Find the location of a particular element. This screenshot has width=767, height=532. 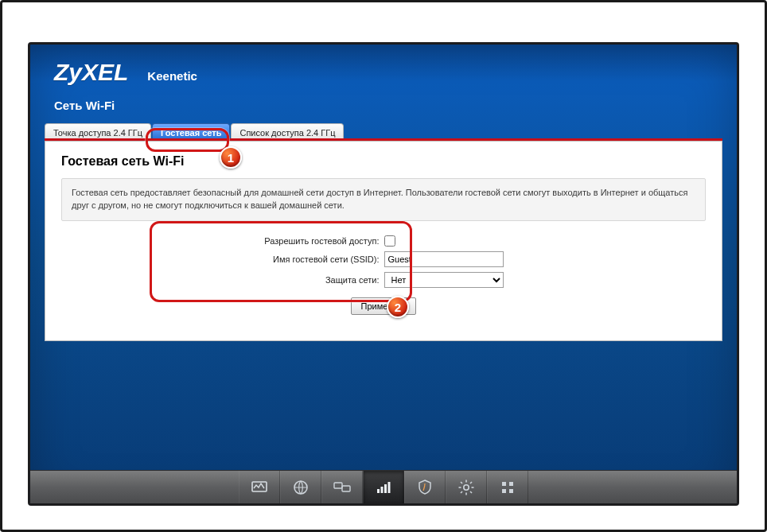

panel-description: Гостевая сеть предоставляет безопасный д… is located at coordinates (384, 200).